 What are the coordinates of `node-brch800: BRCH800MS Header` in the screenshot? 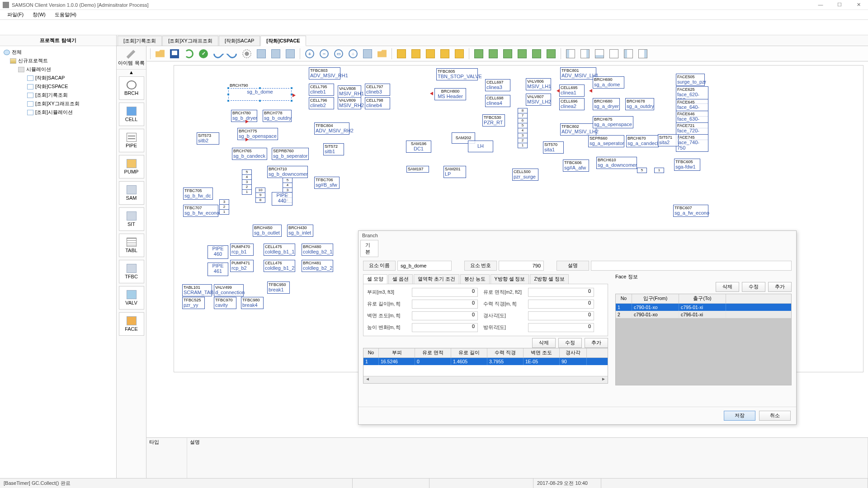 It's located at (450, 94).